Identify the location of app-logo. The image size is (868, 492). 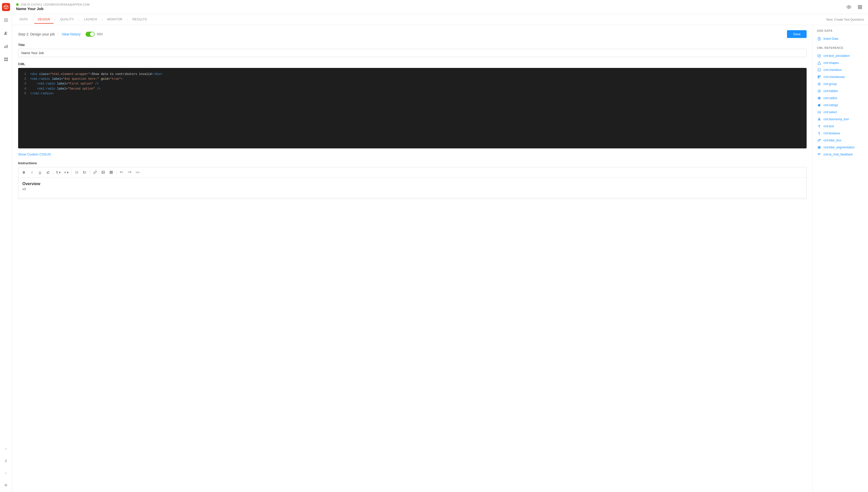
(6, 7).